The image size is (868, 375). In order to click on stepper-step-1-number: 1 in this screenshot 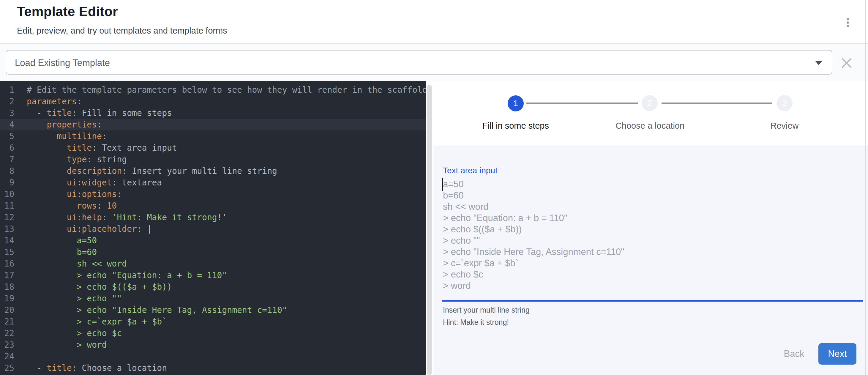, I will do `click(516, 103)`.